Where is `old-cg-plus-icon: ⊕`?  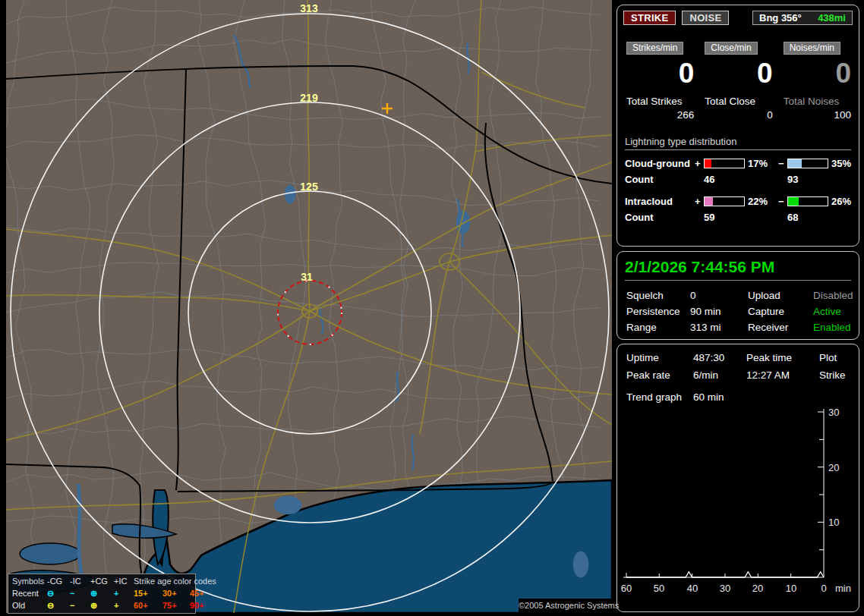 old-cg-plus-icon: ⊕ is located at coordinates (102, 605).